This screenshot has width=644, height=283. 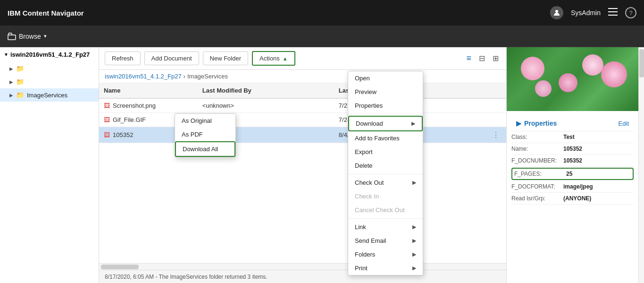 I want to click on status-message: 8/17/2020, 6:05 AM - The ImageServices f…, so click(x=186, y=277).